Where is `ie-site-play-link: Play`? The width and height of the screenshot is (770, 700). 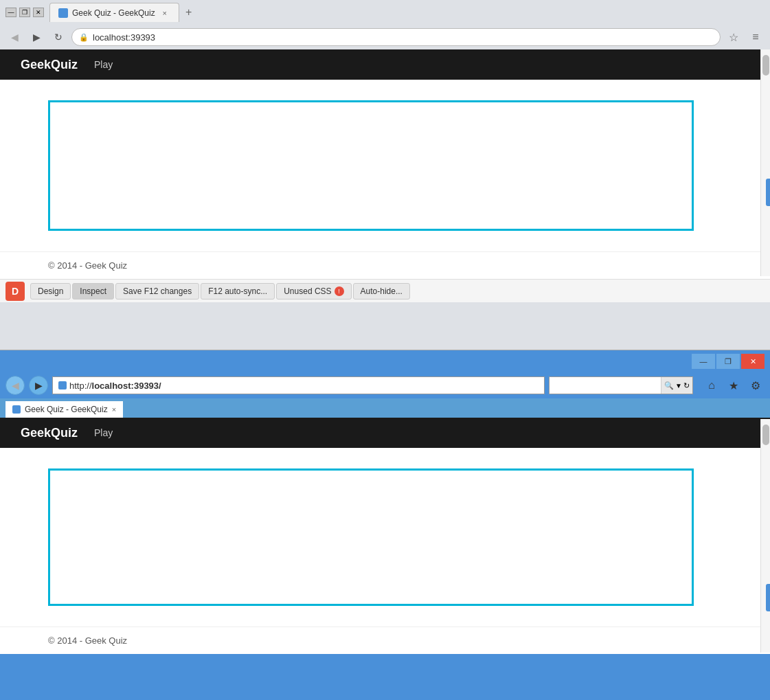 ie-site-play-link: Play is located at coordinates (103, 433).